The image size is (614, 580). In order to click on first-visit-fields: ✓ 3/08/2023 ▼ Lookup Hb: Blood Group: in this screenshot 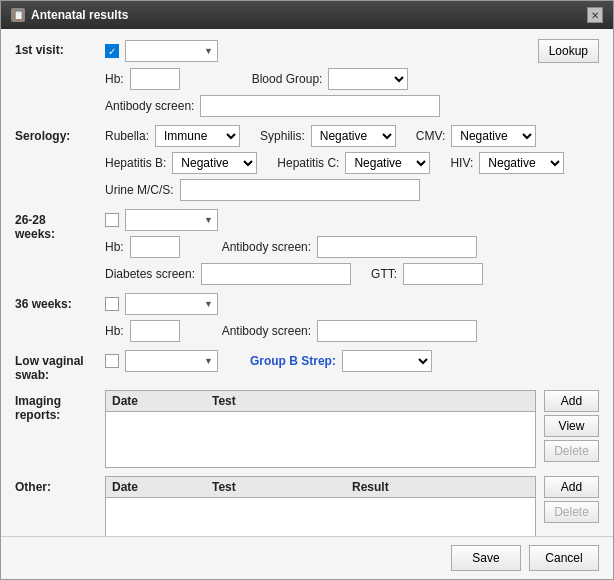, I will do `click(352, 78)`.